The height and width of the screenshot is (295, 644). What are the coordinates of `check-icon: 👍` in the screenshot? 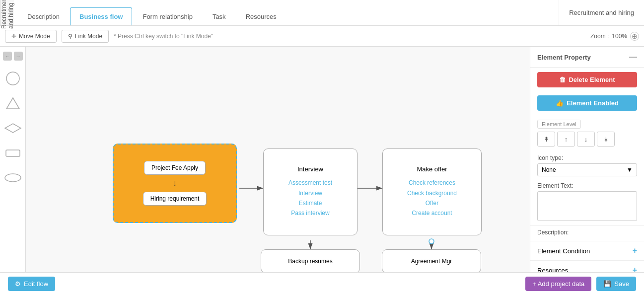 It's located at (560, 103).